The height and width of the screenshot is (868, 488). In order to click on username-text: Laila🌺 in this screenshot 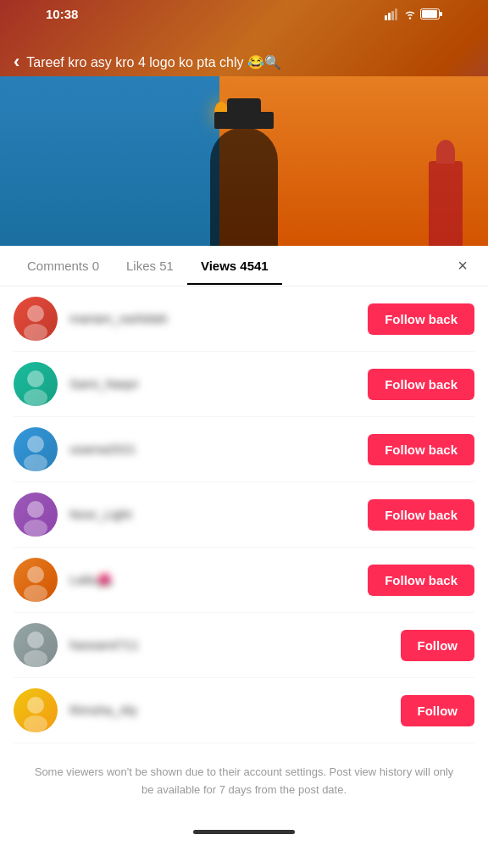, I will do `click(92, 580)`.